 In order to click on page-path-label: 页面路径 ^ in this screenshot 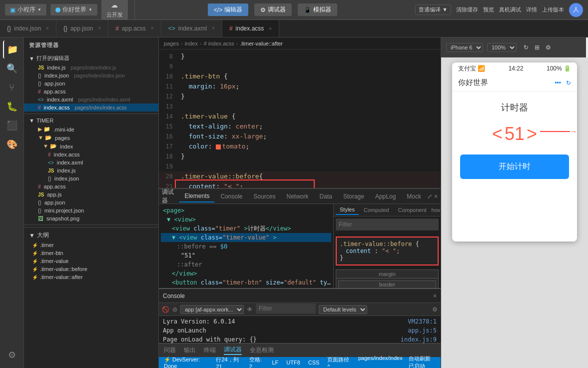, I will do `click(339, 362)`.